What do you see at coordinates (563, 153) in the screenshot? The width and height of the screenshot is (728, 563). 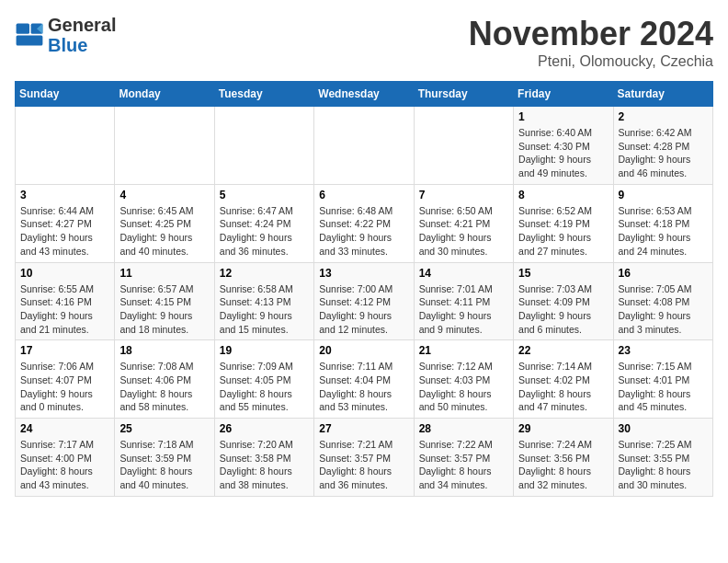 I see `day-detail: Sunrise: 6:40 AM Sunset: 4:30 PM Dayligh…` at bounding box center [563, 153].